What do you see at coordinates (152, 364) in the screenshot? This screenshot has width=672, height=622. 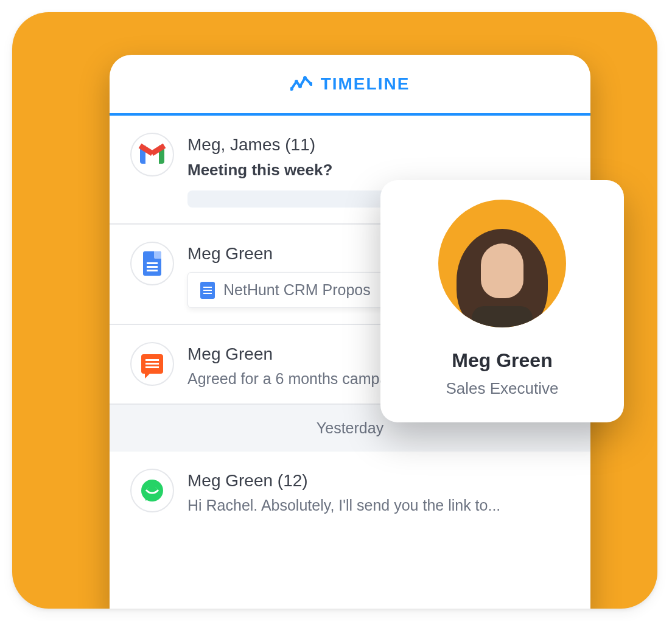 I see `chat-icon` at bounding box center [152, 364].